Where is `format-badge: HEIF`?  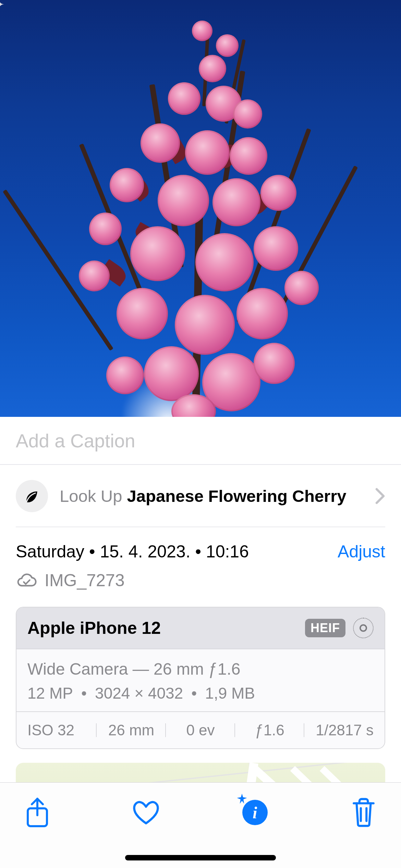 format-badge: HEIF is located at coordinates (325, 628).